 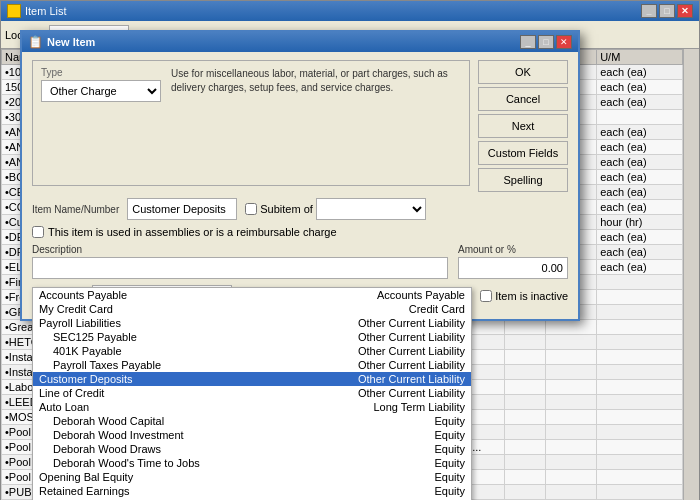 I want to click on desc-label: Description, so click(x=240, y=250).